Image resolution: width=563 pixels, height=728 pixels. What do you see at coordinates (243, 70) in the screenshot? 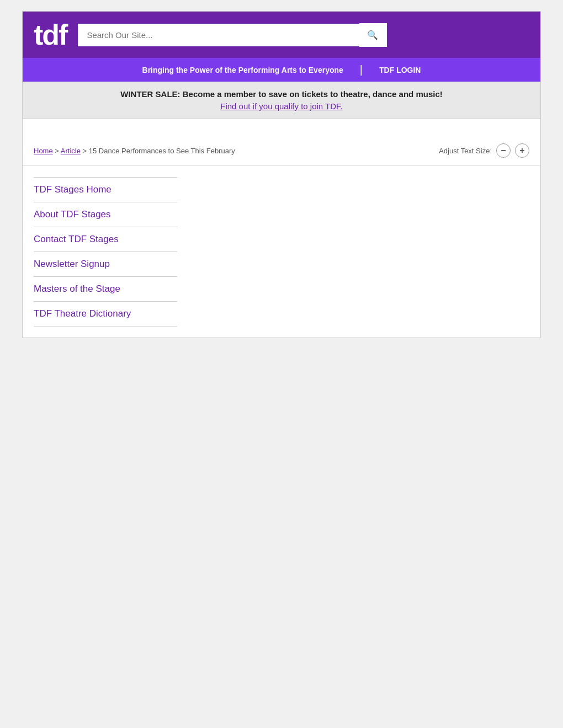
I see `tagline: Bringing the Power of the Performing Art…` at bounding box center [243, 70].